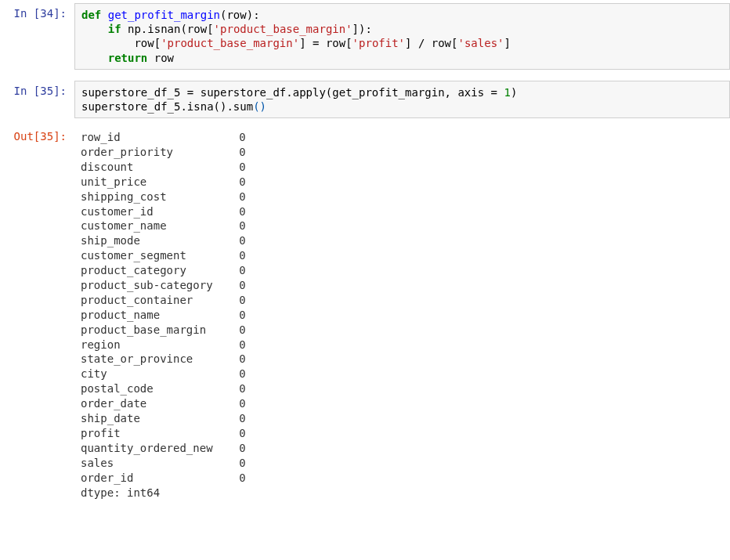  Describe the element at coordinates (403, 36) in the screenshot. I see `code-input-34: def get_profit_margin(row): if np.isnan(…` at that location.